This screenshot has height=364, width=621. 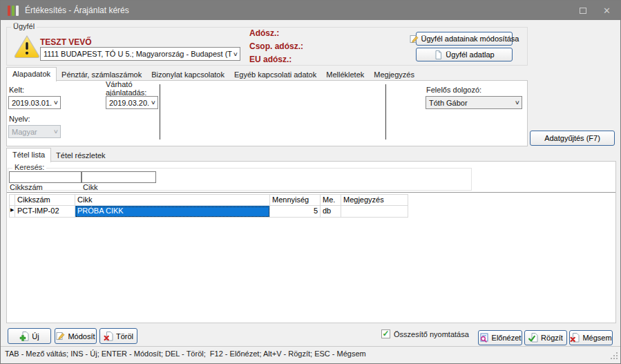 What do you see at coordinates (431, 334) in the screenshot?
I see `osszesito-checkbox-label: Összesítő nyomtatása` at bounding box center [431, 334].